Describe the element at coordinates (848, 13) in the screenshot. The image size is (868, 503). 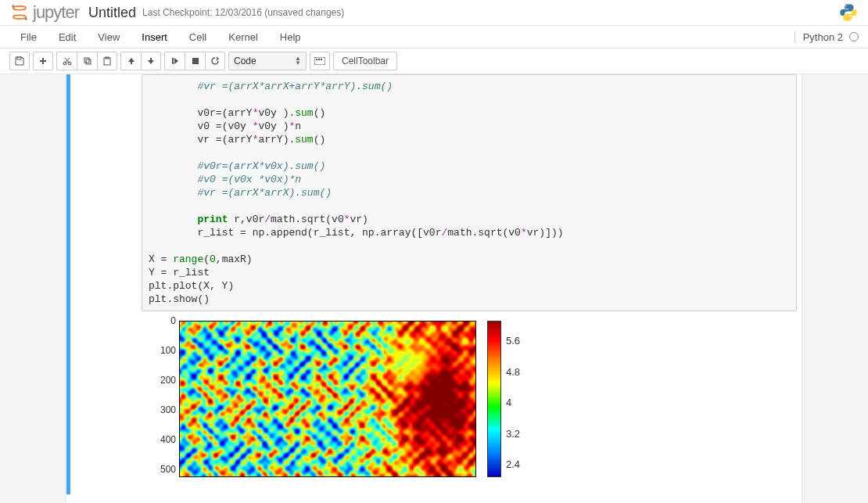
I see `python-icon` at that location.